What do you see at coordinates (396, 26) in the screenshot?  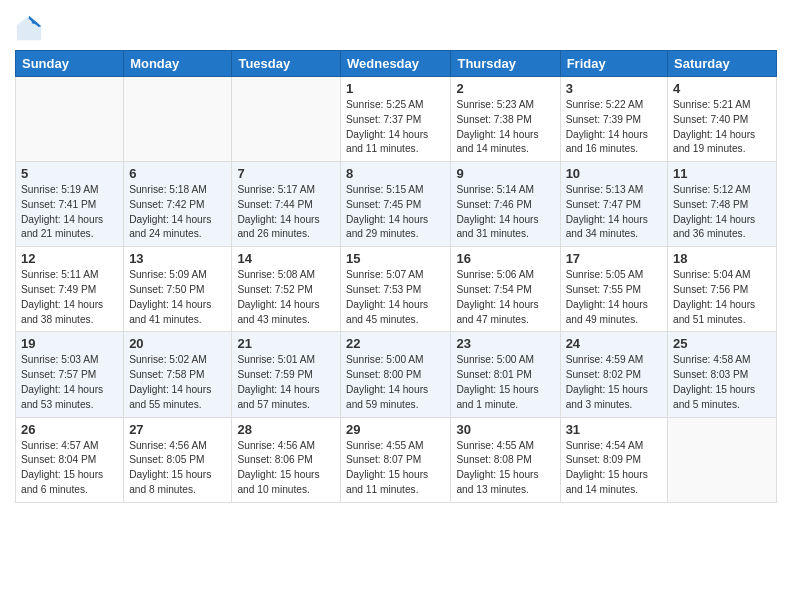 I see `header` at bounding box center [396, 26].